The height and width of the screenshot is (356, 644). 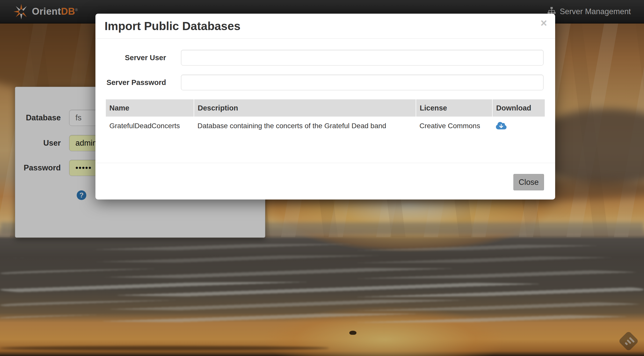 What do you see at coordinates (325, 126) in the screenshot?
I see `table-row: GratefulDeadConcerts Database containing…` at bounding box center [325, 126].